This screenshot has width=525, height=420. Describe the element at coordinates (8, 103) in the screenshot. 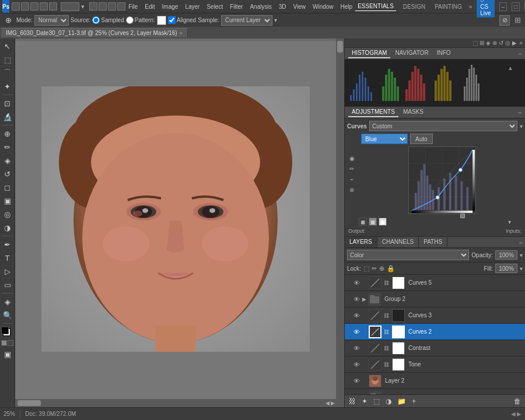

I see `crop-tool: ⊡` at that location.